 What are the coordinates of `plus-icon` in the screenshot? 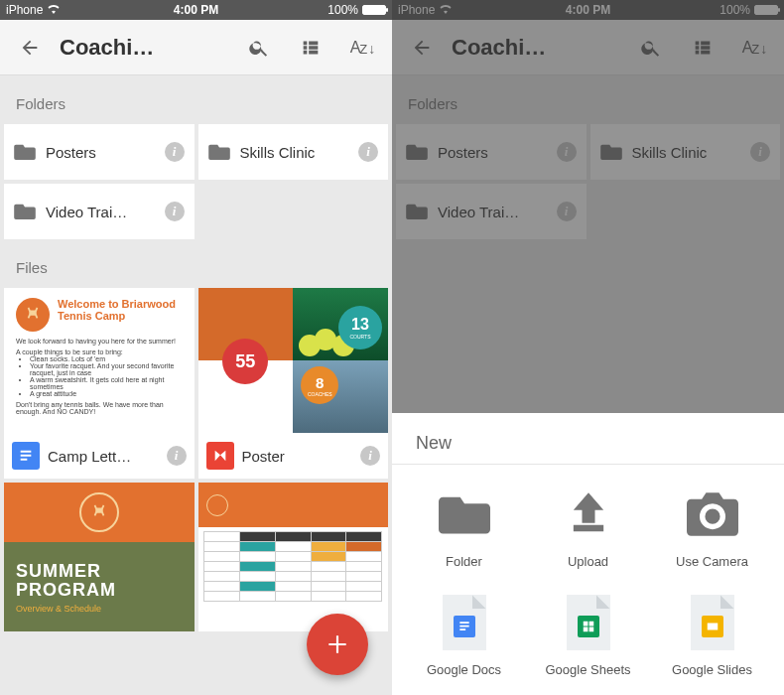 It's located at (337, 644).